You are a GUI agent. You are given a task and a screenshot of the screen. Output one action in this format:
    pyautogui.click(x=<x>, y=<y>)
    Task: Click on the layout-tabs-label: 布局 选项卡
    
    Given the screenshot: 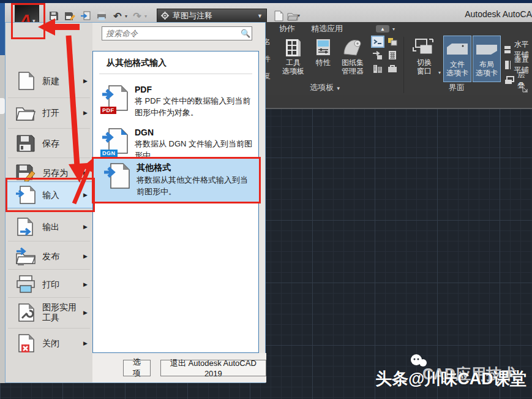 What is the action you would take?
    pyautogui.click(x=487, y=69)
    